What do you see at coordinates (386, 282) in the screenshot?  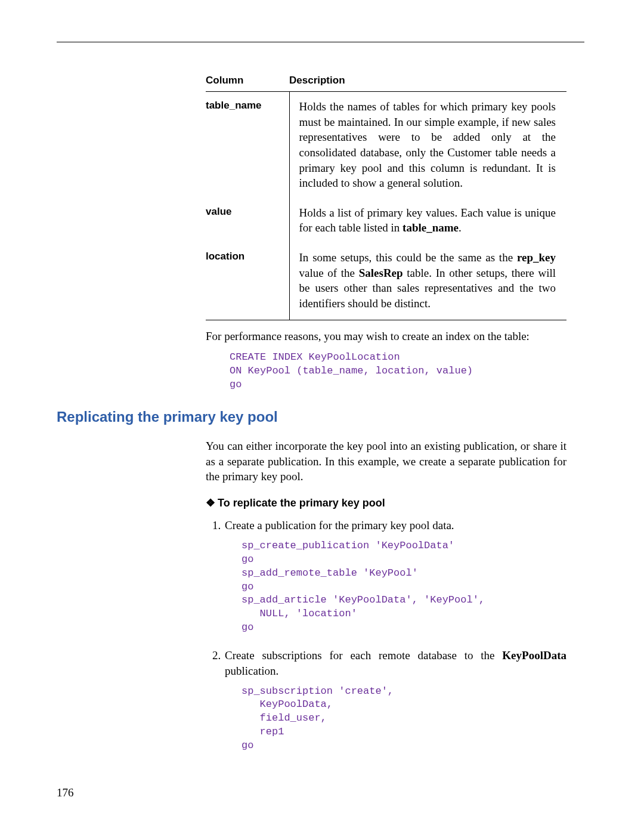 I see `table-row: locationIn some setups, this could be th…` at bounding box center [386, 282].